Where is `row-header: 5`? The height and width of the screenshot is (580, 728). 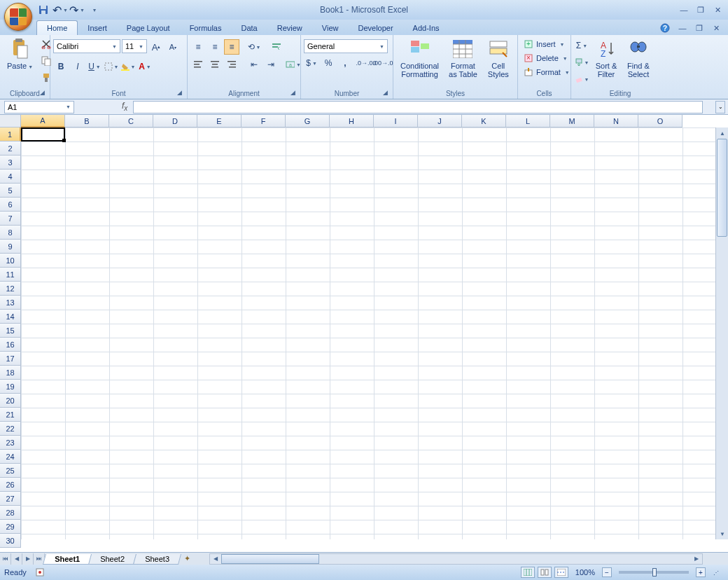 row-header: 5 is located at coordinates (10, 191).